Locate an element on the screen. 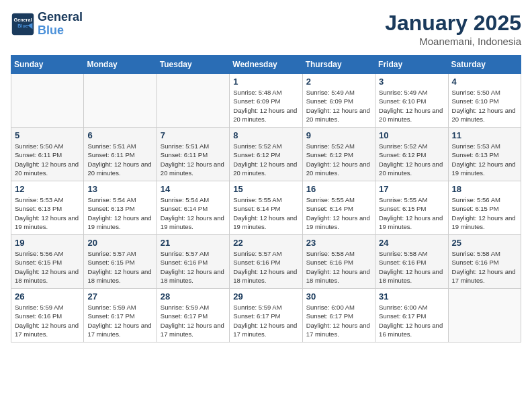 Image resolution: width=532 pixels, height=411 pixels. day-number: 15 is located at coordinates (266, 189).